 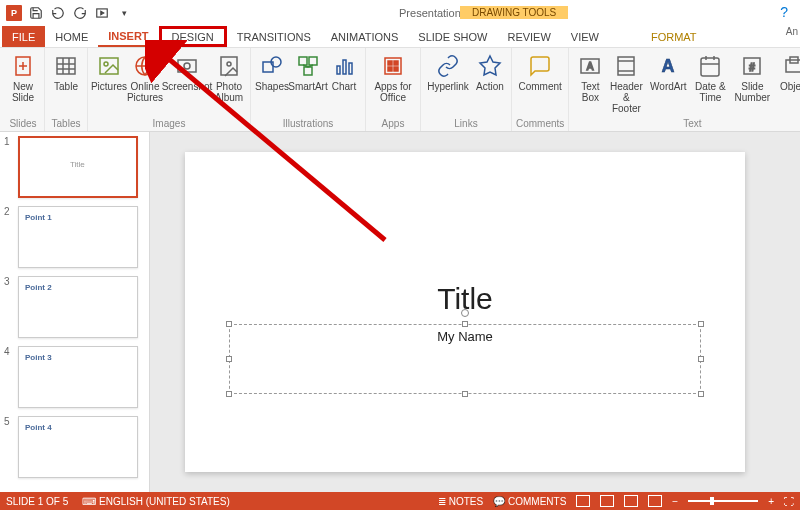 What do you see at coordinates (448, 72) in the screenshot?
I see `hyperlink-button: Hyperlink` at bounding box center [448, 72].